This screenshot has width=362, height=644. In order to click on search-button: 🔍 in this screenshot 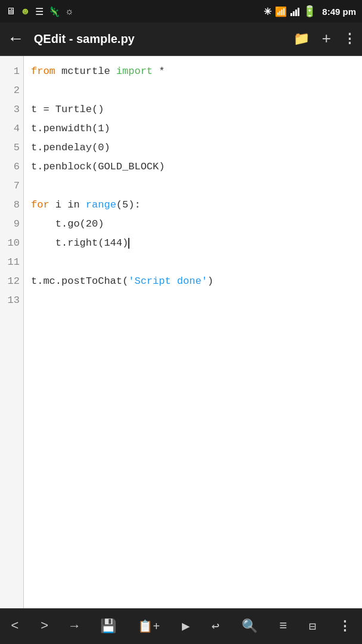, I will do `click(249, 626)`.